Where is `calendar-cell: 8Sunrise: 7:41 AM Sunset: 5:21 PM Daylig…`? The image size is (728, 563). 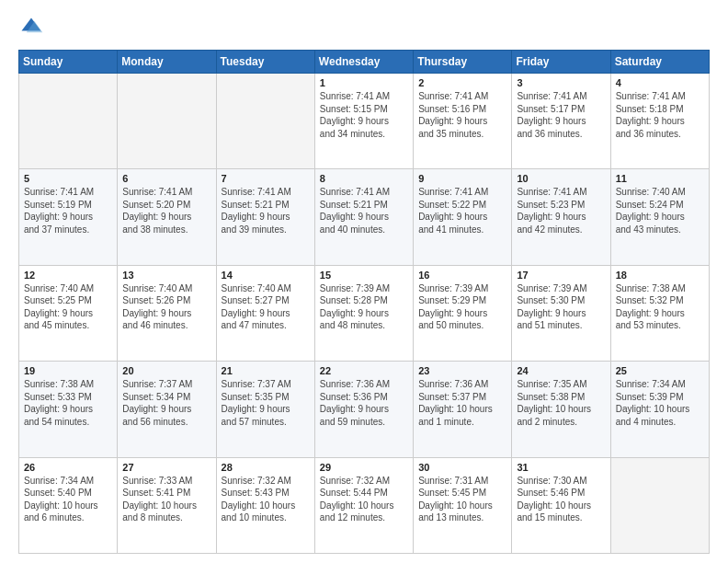
calendar-cell: 8Sunrise: 7:41 AM Sunset: 5:21 PM Daylig… is located at coordinates (364, 217).